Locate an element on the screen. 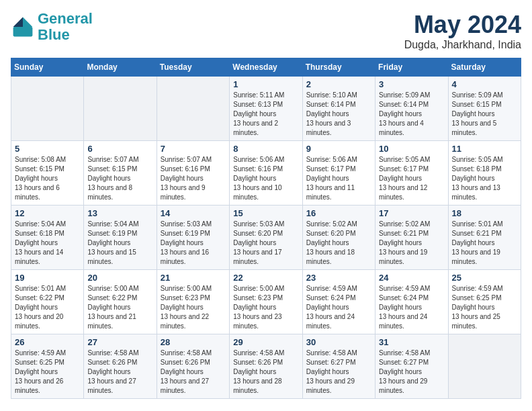 This screenshot has height=411, width=532. day-info: Sunrise: 5:00 AMSunset: 6:22 PMDaylight … is located at coordinates (120, 308).